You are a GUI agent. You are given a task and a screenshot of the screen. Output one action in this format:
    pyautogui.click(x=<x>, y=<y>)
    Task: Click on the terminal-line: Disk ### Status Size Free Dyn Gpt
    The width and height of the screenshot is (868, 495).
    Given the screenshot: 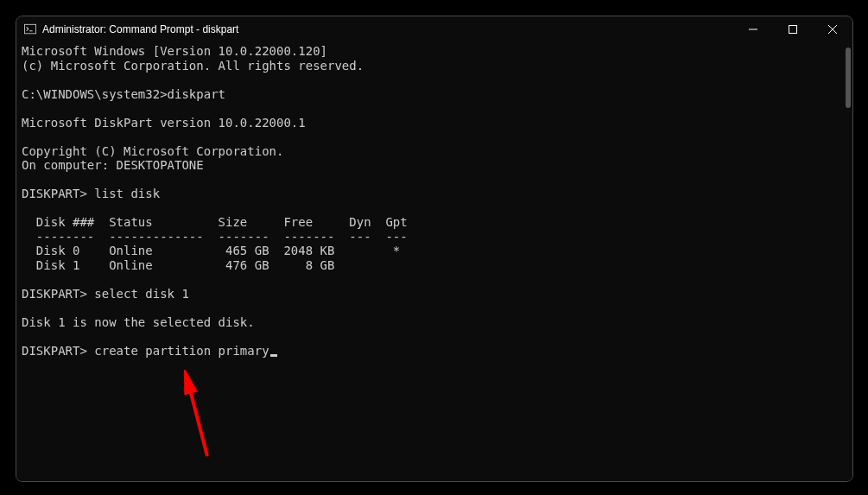 What is the action you would take?
    pyautogui.click(x=214, y=222)
    